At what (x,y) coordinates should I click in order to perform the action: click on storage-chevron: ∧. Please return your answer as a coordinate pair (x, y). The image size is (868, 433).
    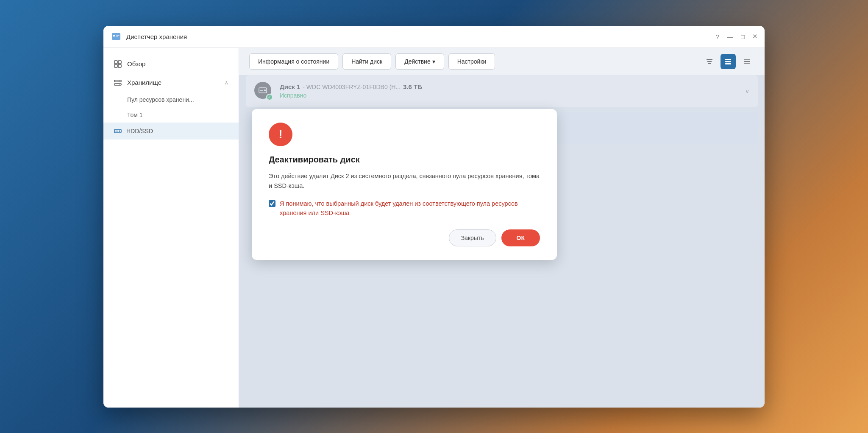
    Looking at the image, I should click on (226, 83).